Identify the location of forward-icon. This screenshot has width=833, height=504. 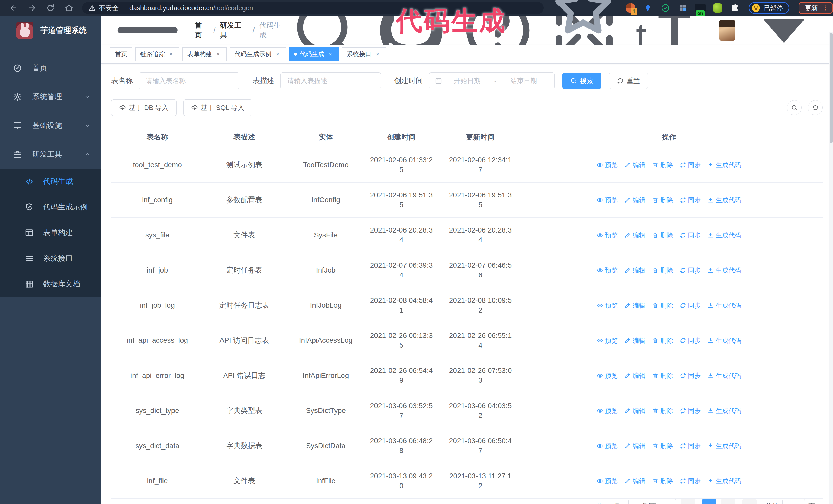
(32, 8).